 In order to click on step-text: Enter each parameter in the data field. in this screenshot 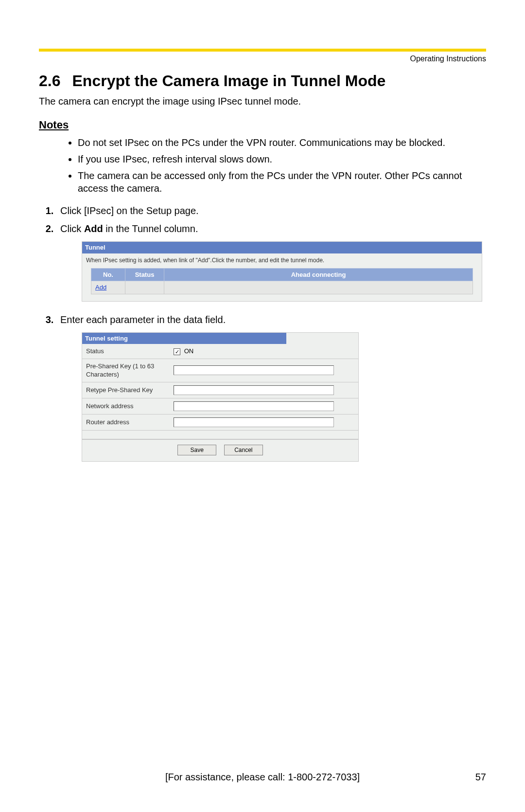, I will do `click(143, 320)`.